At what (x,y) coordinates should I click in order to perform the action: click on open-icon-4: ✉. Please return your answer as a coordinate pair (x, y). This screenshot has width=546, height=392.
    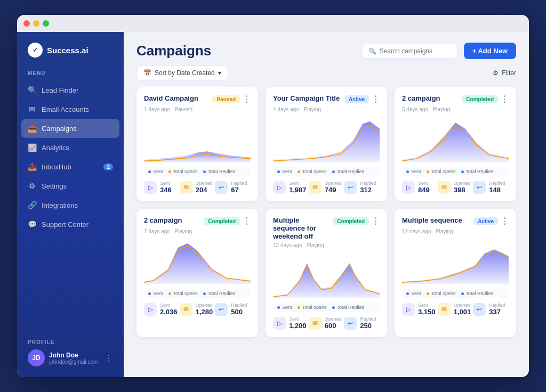
    Looking at the image, I should click on (186, 309).